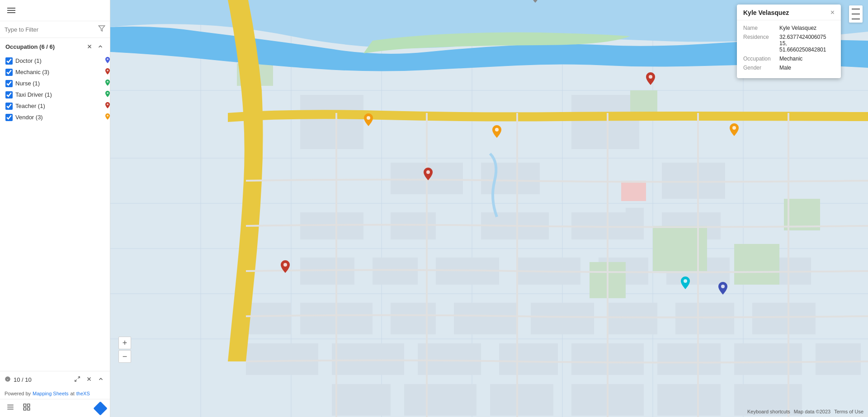 Image resolution: width=868 pixels, height=417 pixels. What do you see at coordinates (101, 380) in the screenshot?
I see `collapse-bottom-button` at bounding box center [101, 380].